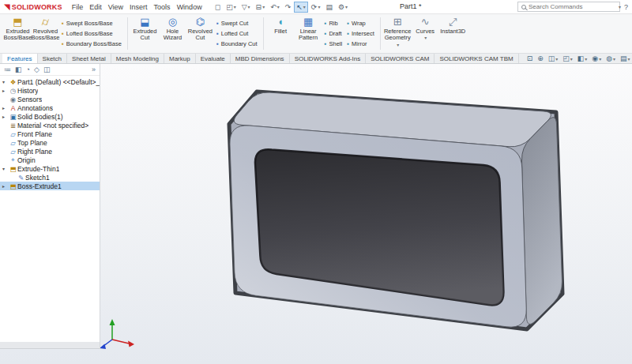 The image size is (632, 364). Describe the element at coordinates (46, 33) in the screenshot. I see `revolved-boss-base-button: ⌭Revolved Boss/Base` at that location.